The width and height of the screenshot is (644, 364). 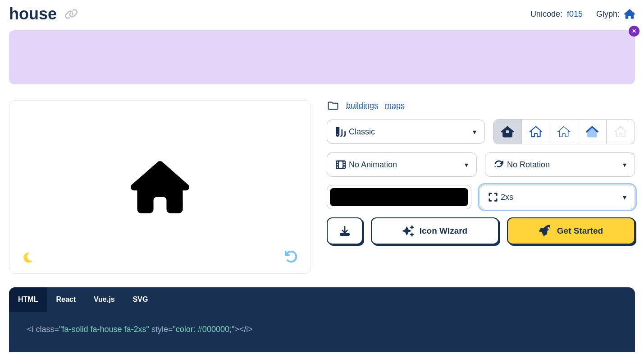 What do you see at coordinates (71, 14) in the screenshot?
I see `permalink-icon` at bounding box center [71, 14].